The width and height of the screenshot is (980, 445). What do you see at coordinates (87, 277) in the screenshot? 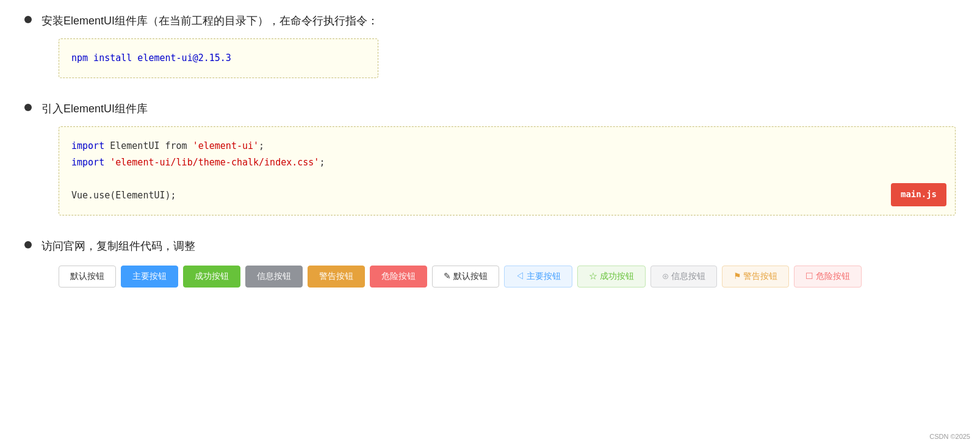
I see `btn-default: 默认按钮` at bounding box center [87, 277].